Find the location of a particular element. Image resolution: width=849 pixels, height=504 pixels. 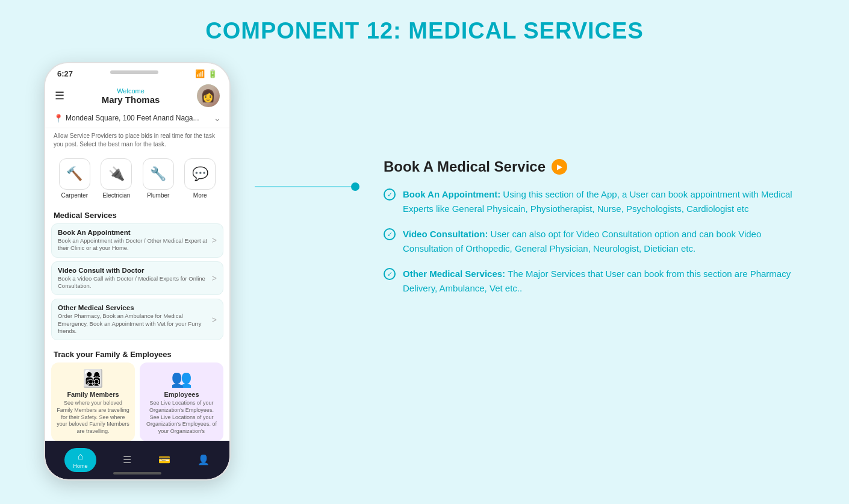

status-icons: 📶 🔋 is located at coordinates (206, 73).